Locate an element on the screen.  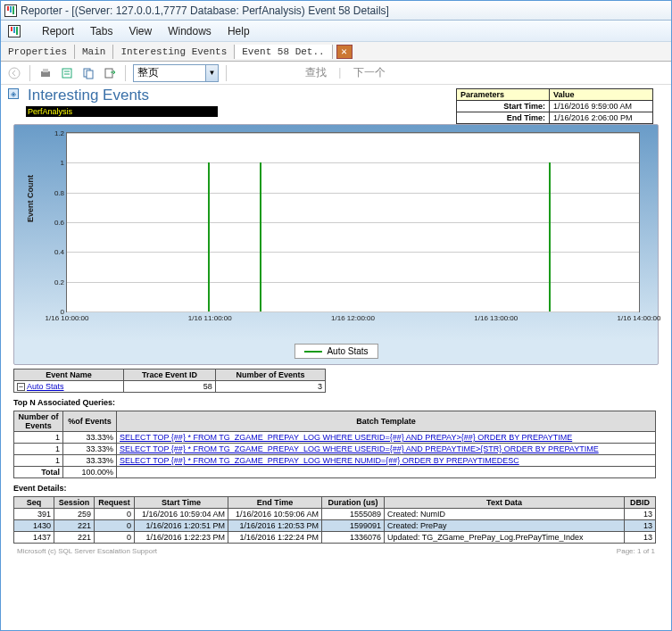
event-details-label: Event Details: is located at coordinates (339, 488).